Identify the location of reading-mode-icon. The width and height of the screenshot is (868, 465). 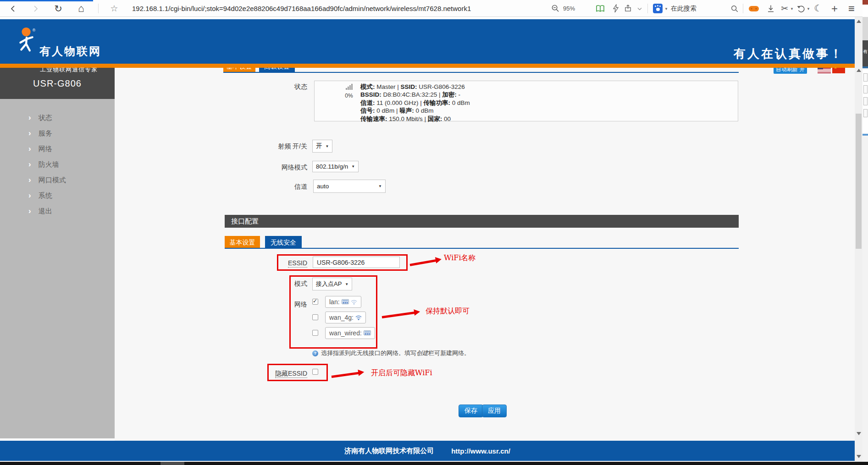
(600, 8).